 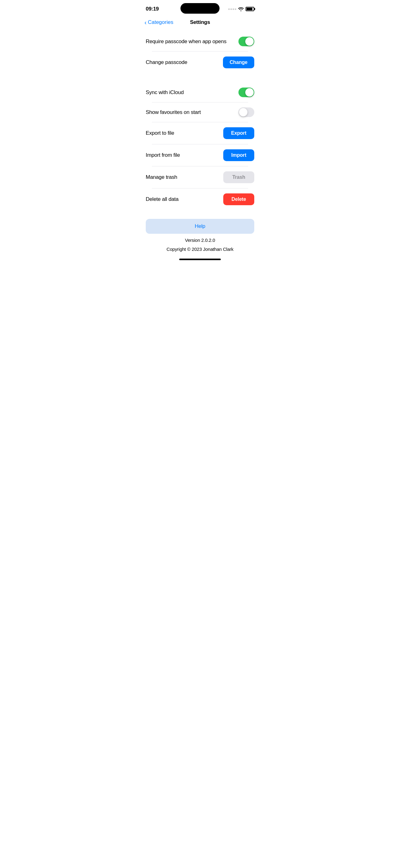 I want to click on favourites-row: Show favourites on start, so click(x=200, y=112).